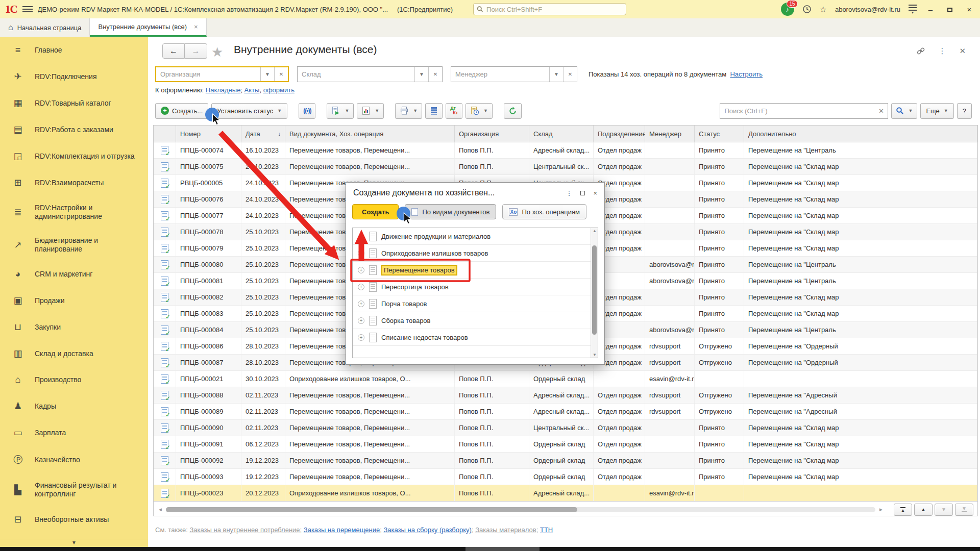 The image size is (980, 551). What do you see at coordinates (942, 51) in the screenshot?
I see `more-actions-icon: ⋮` at bounding box center [942, 51].